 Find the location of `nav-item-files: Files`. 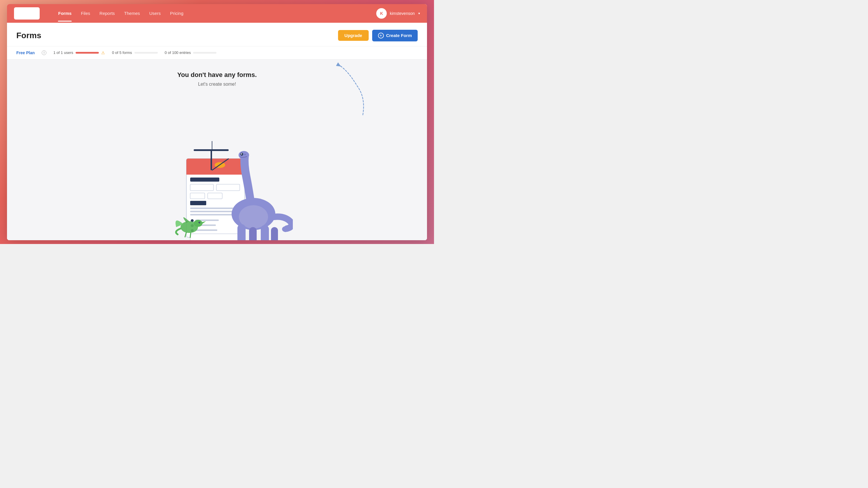

nav-item-files: Files is located at coordinates (86, 13).